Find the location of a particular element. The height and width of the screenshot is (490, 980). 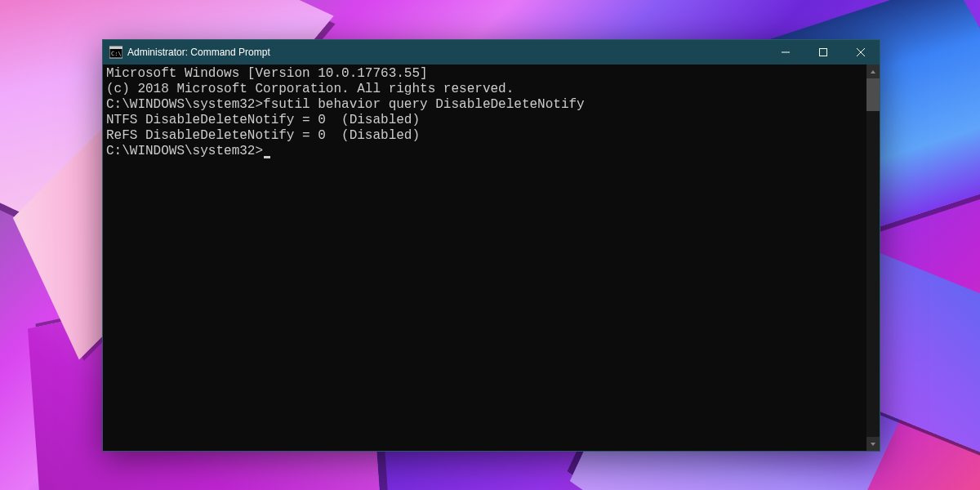

scroll-thumb is located at coordinates (873, 95).